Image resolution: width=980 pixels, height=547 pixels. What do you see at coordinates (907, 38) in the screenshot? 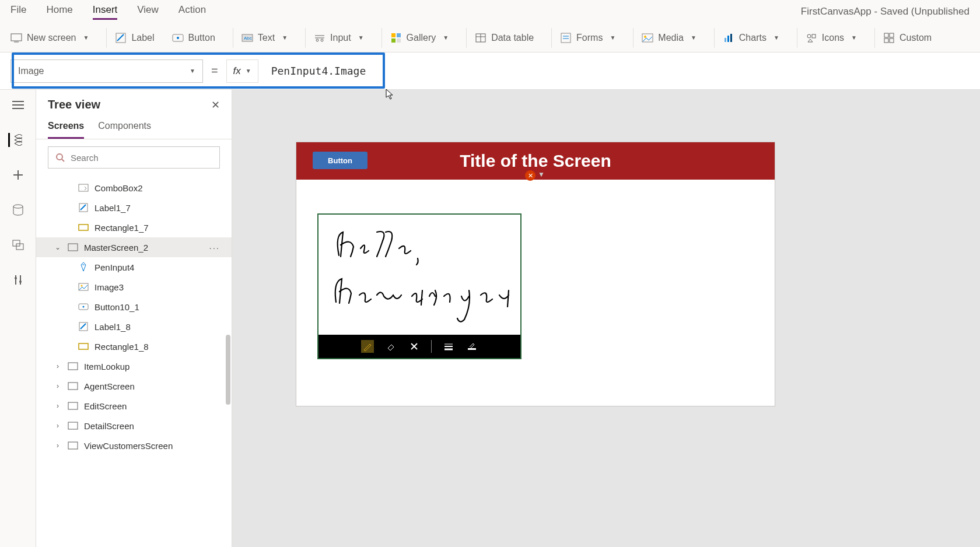
I see `ribbon-custom: Custom` at bounding box center [907, 38].